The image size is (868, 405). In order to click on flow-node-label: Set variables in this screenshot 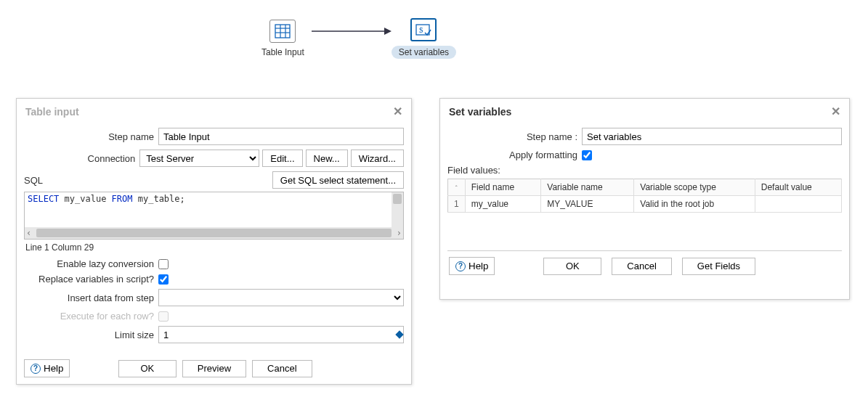, I will do `click(424, 52)`.